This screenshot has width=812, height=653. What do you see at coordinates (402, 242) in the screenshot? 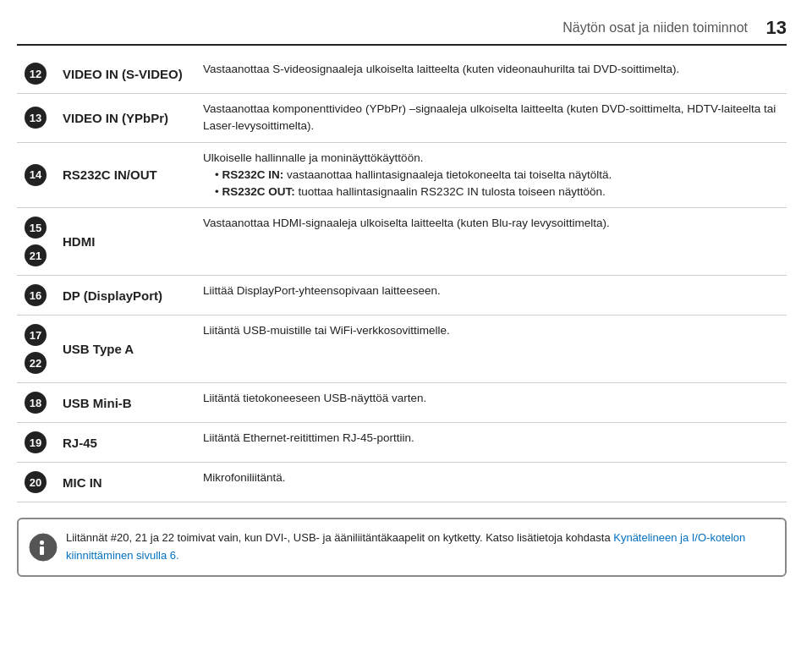
I see `table-row: 1521HDMIVastaanottaa HDMI-signaaleja ulk…` at bounding box center [402, 242].